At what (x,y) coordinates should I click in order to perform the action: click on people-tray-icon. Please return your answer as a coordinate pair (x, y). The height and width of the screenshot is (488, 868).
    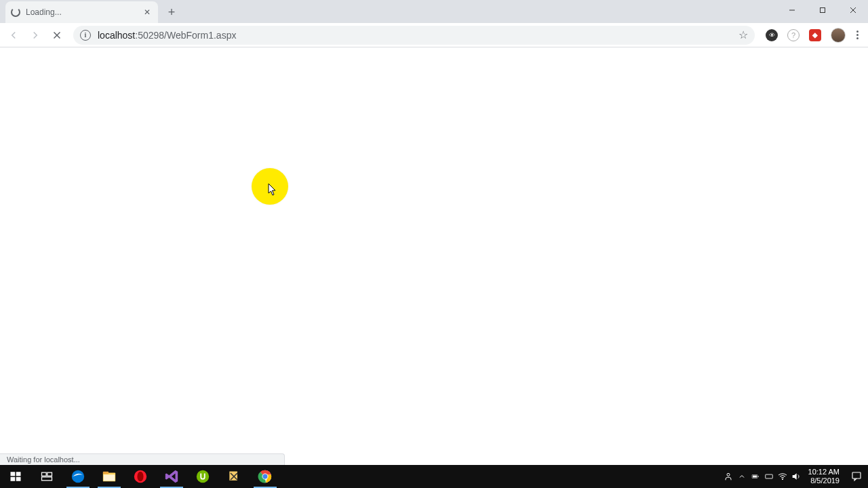
    Looking at the image, I should click on (728, 476).